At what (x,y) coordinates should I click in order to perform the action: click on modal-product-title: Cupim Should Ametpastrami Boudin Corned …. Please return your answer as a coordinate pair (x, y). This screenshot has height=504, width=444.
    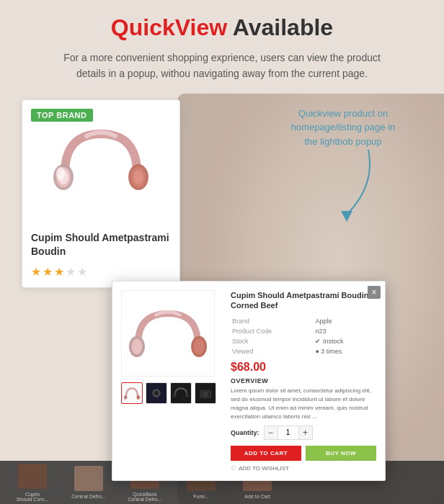
    Looking at the image, I should click on (303, 301).